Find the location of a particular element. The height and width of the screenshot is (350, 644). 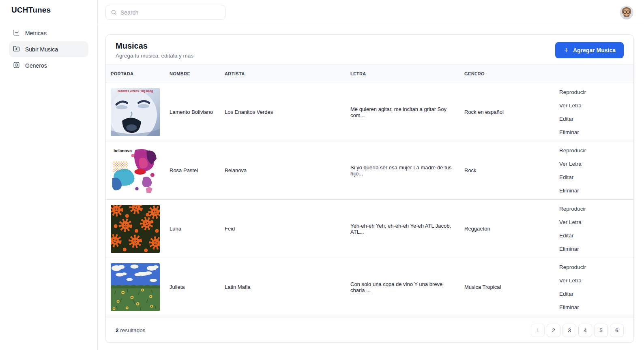

album-cover: belanova is located at coordinates (135, 171).